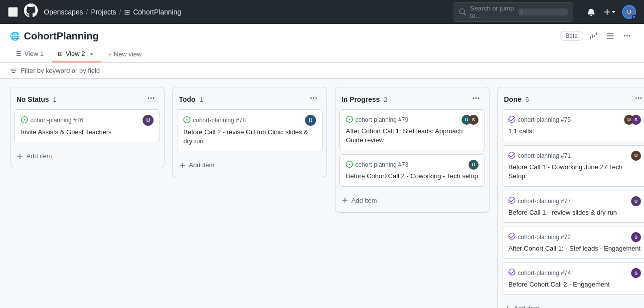 This screenshot has height=308, width=644. I want to click on layout-button, so click(610, 36).